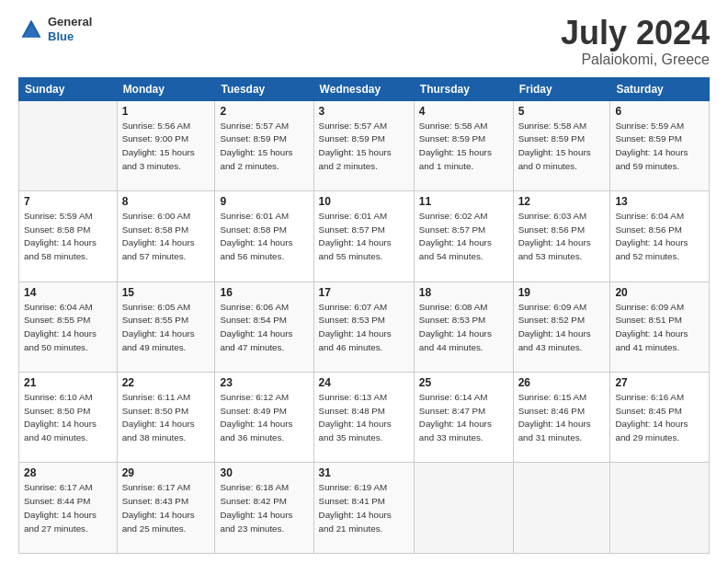  I want to click on calendar-cell: 16Sunrise: 6:06 AM Sunset: 8:54 PM Dayli…, so click(265, 327).